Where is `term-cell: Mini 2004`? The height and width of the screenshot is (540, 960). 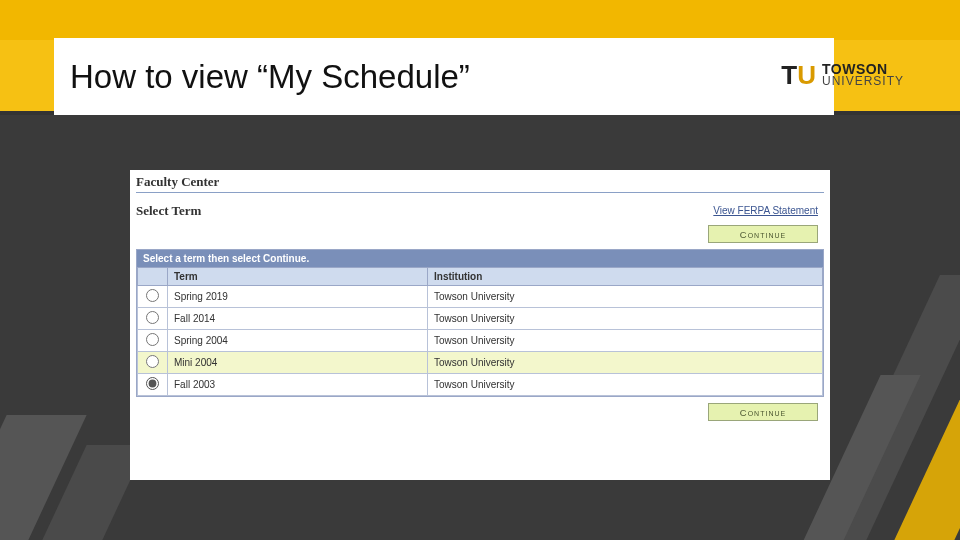
term-cell: Mini 2004 is located at coordinates (298, 363).